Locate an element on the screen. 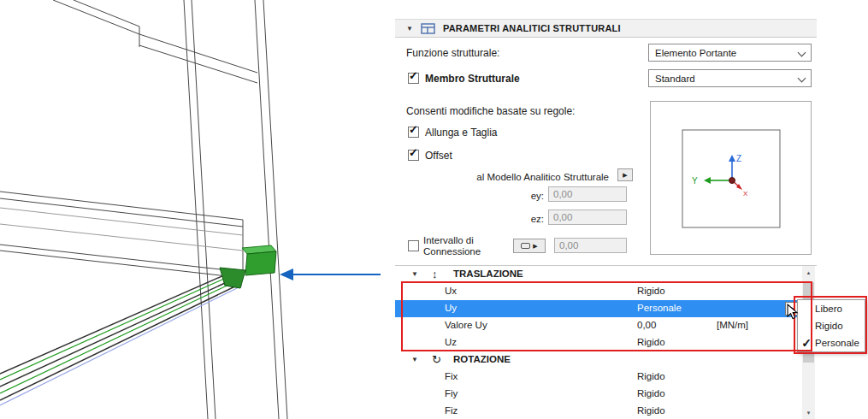  membro-dropdown: Standard is located at coordinates (730, 79).